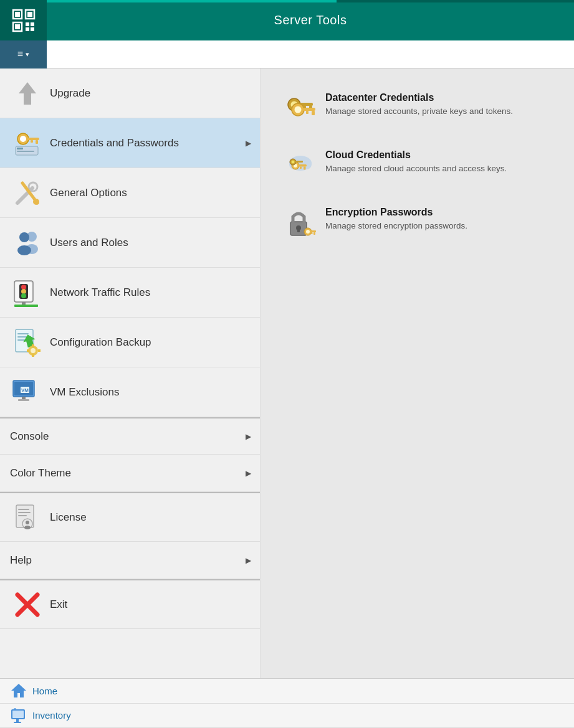 The width and height of the screenshot is (574, 728). Describe the element at coordinates (52, 715) in the screenshot. I see `inventory-label: Inventory` at that location.